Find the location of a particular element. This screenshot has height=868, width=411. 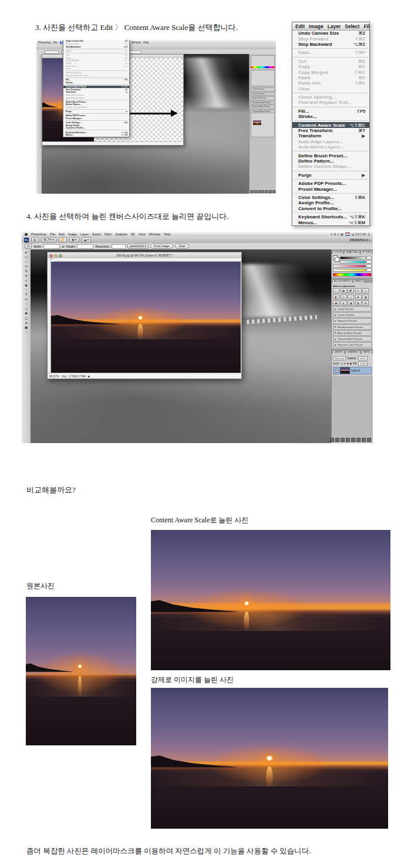

menubar-item: File is located at coordinates (55, 42).